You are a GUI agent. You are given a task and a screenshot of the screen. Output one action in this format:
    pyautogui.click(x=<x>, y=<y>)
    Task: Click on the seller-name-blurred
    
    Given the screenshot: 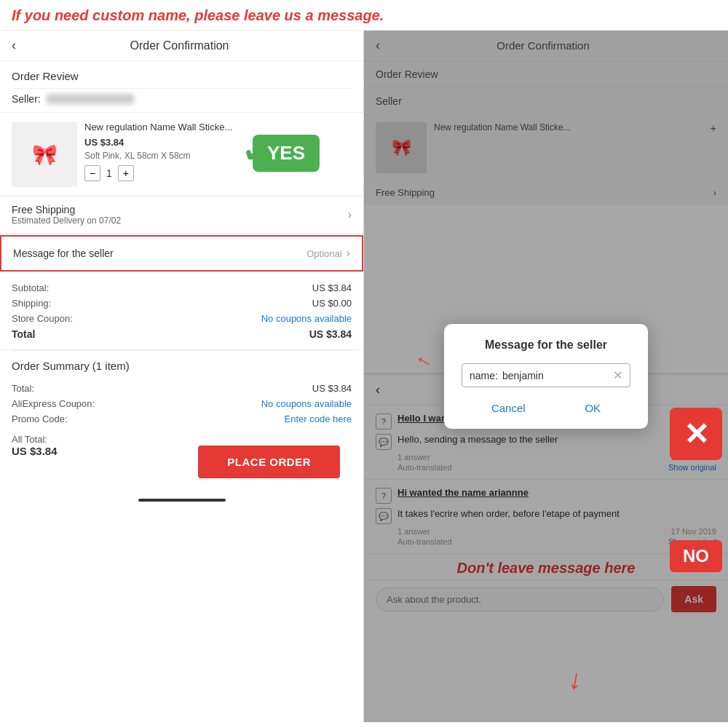 What is the action you would take?
    pyautogui.click(x=90, y=99)
    